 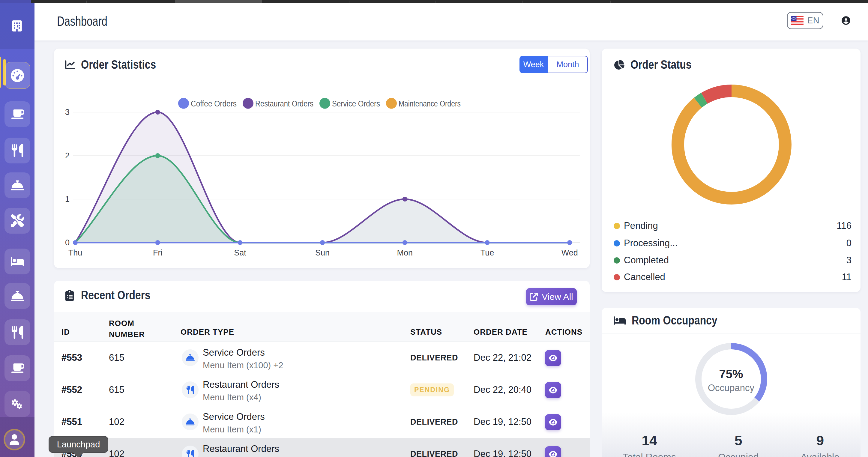 What do you see at coordinates (214, 104) in the screenshot?
I see `svg-text: Coffee Orders` at bounding box center [214, 104].